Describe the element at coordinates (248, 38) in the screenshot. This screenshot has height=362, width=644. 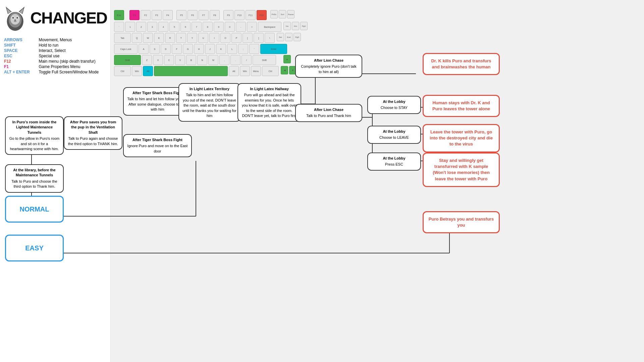
I see `key-lbracket: [` at that location.